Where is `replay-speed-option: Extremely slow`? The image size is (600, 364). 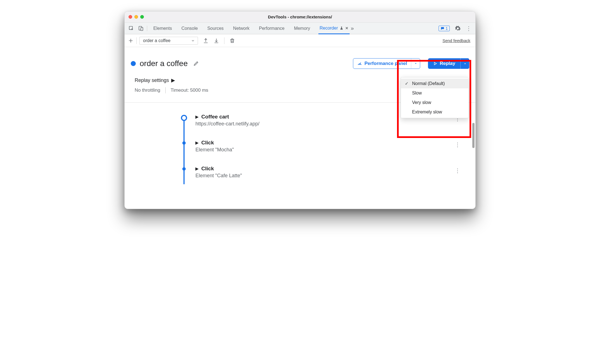
replay-speed-option: Extremely slow is located at coordinates (435, 112).